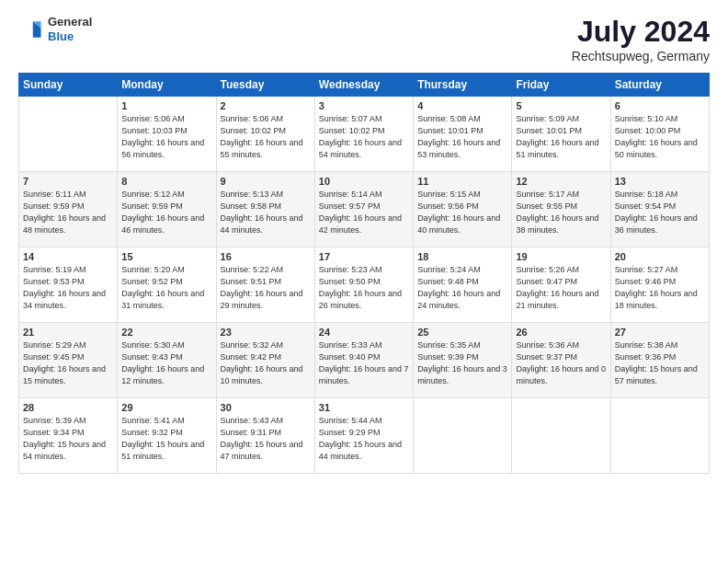 The width and height of the screenshot is (728, 563). Describe the element at coordinates (266, 439) in the screenshot. I see `day-info: Sunrise: 5:43 AM Sunset: 9:31 PM Dayligh…` at that location.